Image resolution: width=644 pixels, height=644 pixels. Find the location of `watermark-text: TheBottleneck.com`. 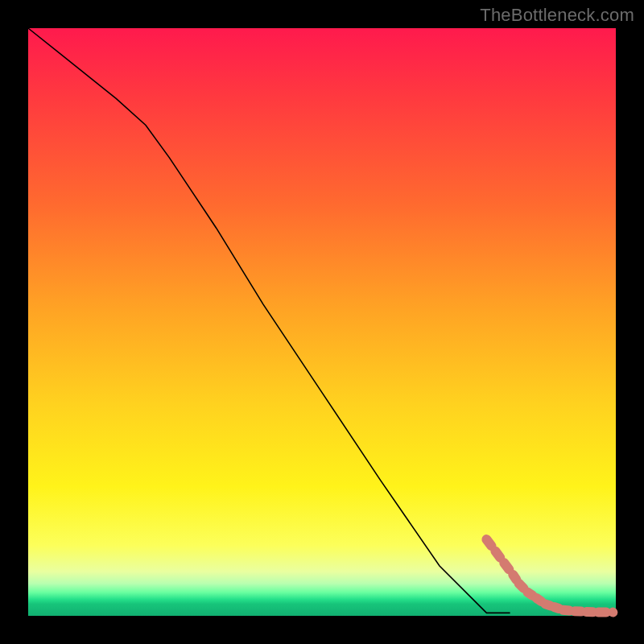

watermark-text: TheBottleneck.com is located at coordinates (557, 15).